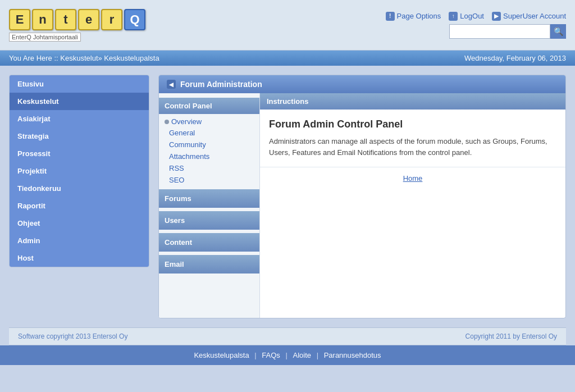 This screenshot has width=575, height=392. I want to click on logo-tiles: E n t e r Q, so click(77, 20).